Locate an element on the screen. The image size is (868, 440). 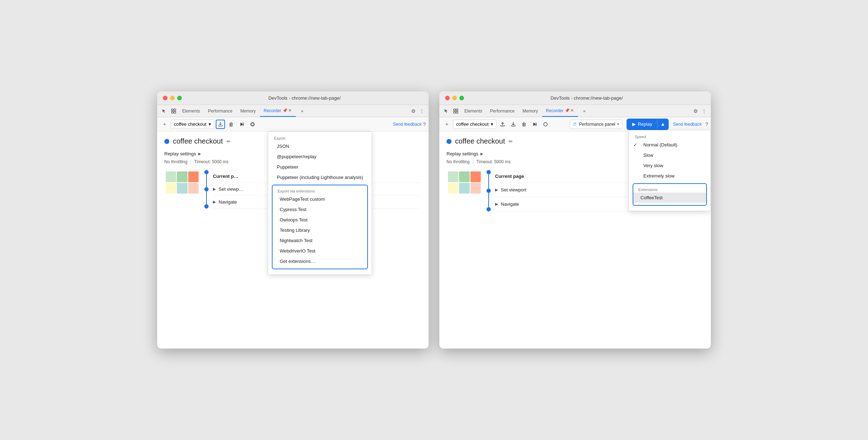
edit-icon-2: ✏ is located at coordinates (511, 141).